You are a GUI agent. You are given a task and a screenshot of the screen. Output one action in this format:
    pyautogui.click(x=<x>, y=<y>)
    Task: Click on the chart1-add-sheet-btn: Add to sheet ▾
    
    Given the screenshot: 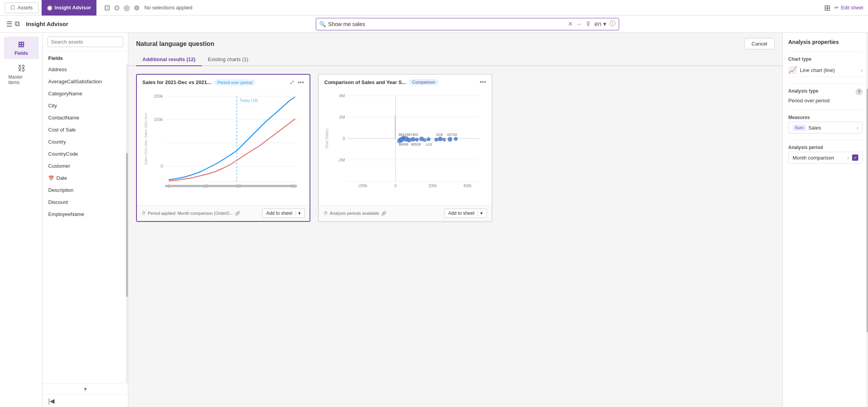 What is the action you would take?
    pyautogui.click(x=284, y=213)
    